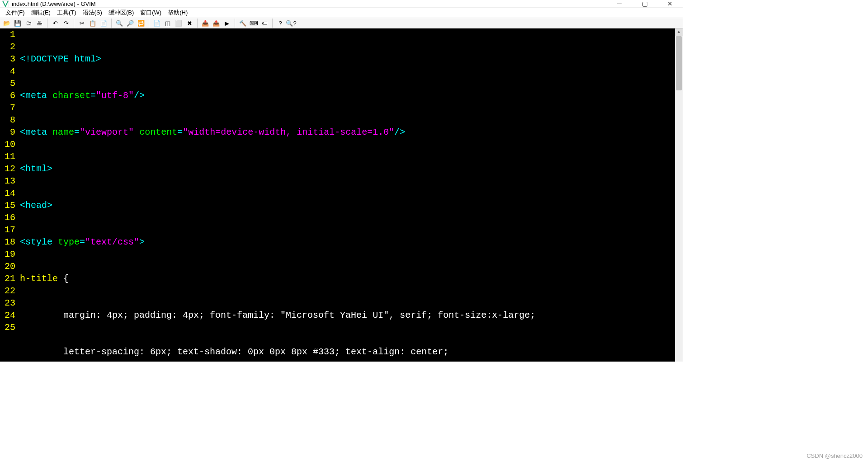  I want to click on session-save-icon: 📤, so click(216, 23).